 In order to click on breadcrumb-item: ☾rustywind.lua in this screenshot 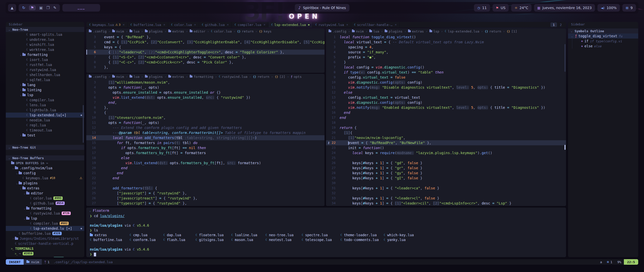, I will do `click(233, 77)`.